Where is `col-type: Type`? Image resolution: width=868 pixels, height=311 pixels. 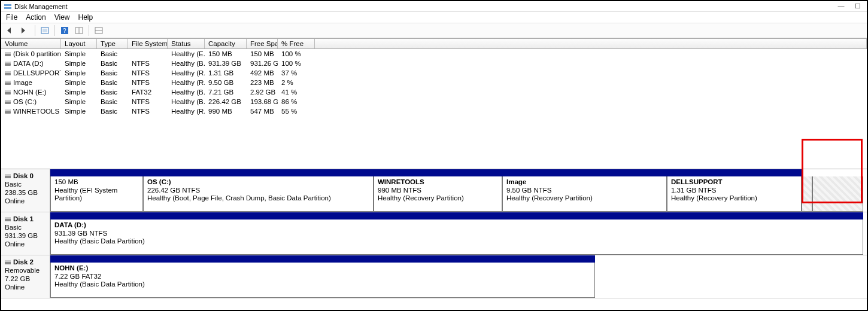
col-type: Type is located at coordinates (113, 44).